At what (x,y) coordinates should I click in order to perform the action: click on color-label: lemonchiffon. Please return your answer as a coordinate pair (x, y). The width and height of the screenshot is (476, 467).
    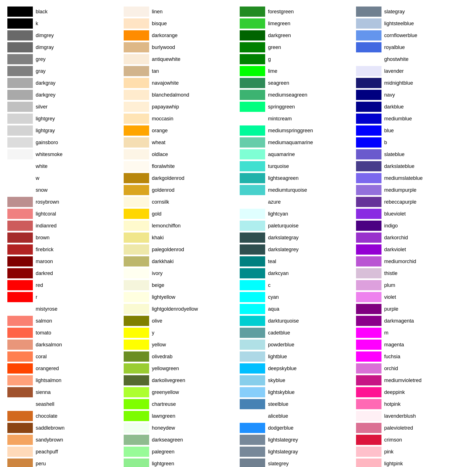
    Looking at the image, I should click on (166, 226).